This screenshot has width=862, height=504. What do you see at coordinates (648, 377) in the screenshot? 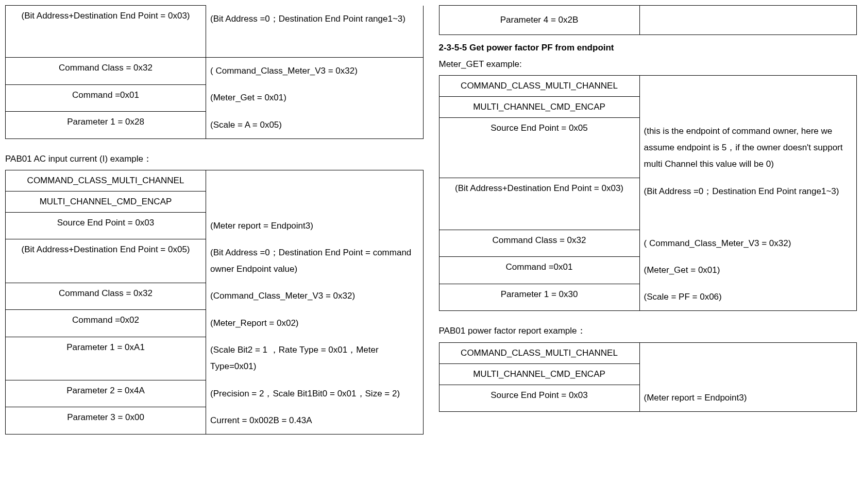
I see `right-table-2: COMMAND_CLASS_MULTI_CHANNEL MULTI_CHANNE…` at bounding box center [648, 377].